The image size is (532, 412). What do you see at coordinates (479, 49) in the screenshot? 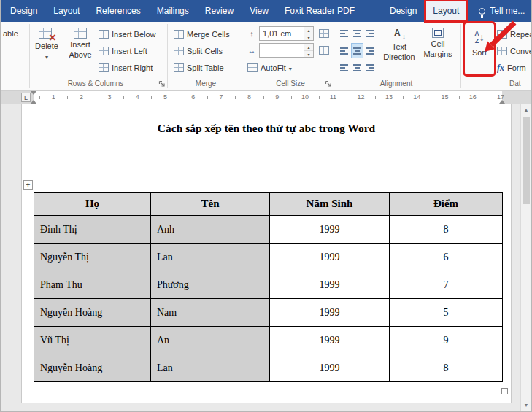
I see `sort-button: Sort` at bounding box center [479, 49].